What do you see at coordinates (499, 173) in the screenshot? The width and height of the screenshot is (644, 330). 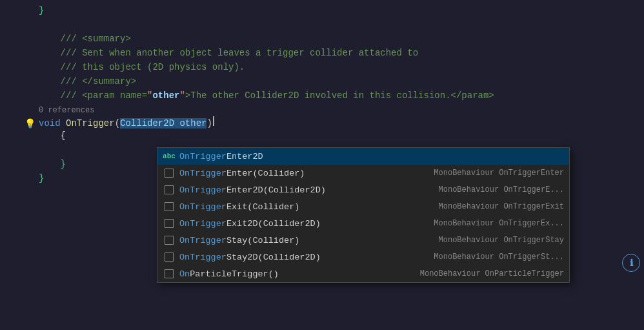 I see `autocomplete-item-detail: MonoBehaviour OnTriggerEnter` at bounding box center [499, 173].